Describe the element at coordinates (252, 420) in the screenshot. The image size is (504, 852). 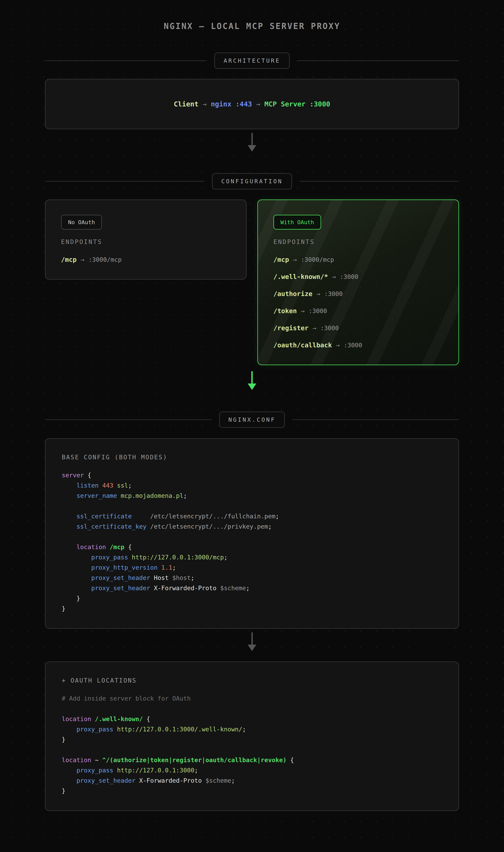
I see `section-label-nginx-conf: NGINX.CONF` at that location.